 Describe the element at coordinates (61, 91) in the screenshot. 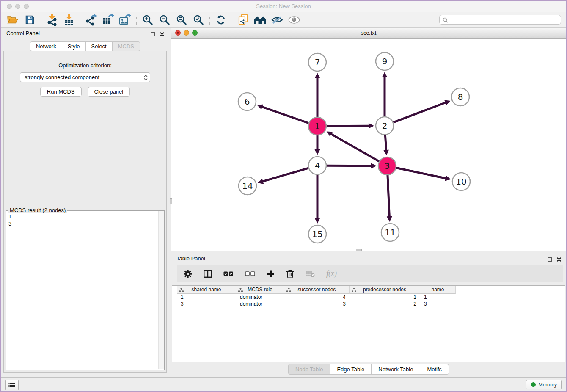

I see `run-mcds-button: Run MCDS` at that location.